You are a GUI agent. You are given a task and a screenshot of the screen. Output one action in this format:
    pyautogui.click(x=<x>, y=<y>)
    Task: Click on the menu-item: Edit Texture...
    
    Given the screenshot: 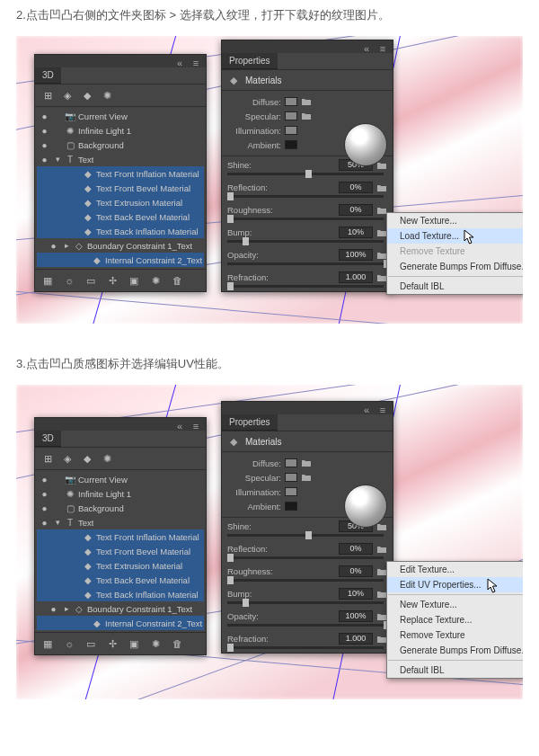 What is the action you would take?
    pyautogui.click(x=455, y=570)
    